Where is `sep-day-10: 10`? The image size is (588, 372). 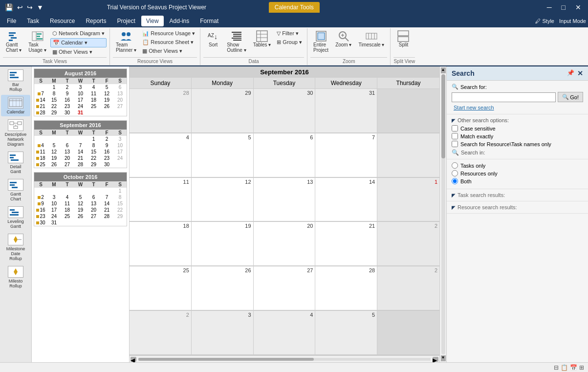 sep-day-10: 10 is located at coordinates (120, 146).